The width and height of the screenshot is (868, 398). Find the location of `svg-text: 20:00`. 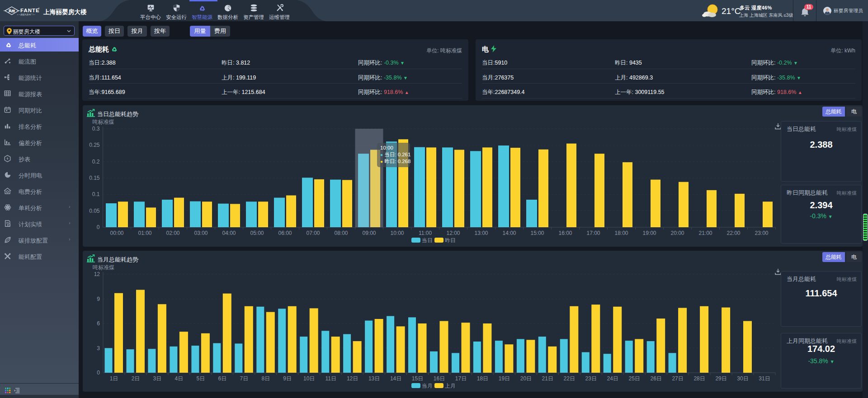

svg-text: 20:00 is located at coordinates (677, 233).